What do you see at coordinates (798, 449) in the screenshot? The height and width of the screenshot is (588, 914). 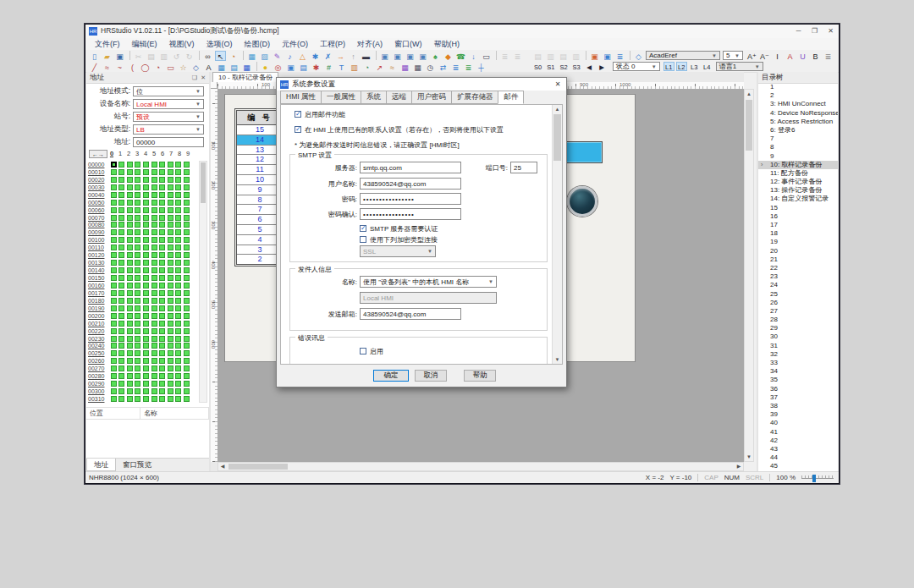 I see `tree-item-43: 43` at bounding box center [798, 449].